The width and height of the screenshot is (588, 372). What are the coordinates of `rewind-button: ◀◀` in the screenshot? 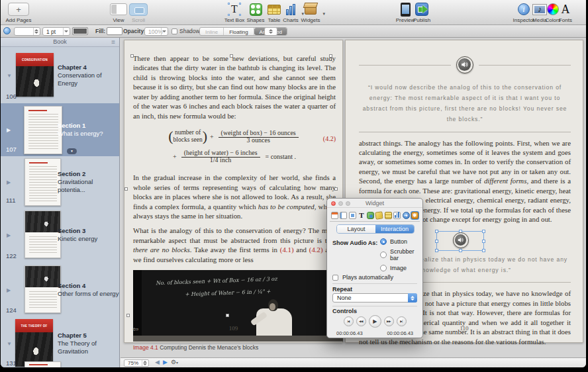 It's located at (362, 322).